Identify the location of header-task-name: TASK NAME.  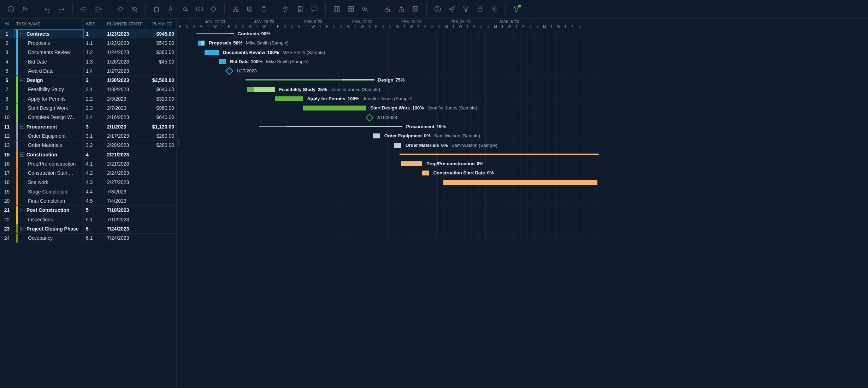
(49, 24).